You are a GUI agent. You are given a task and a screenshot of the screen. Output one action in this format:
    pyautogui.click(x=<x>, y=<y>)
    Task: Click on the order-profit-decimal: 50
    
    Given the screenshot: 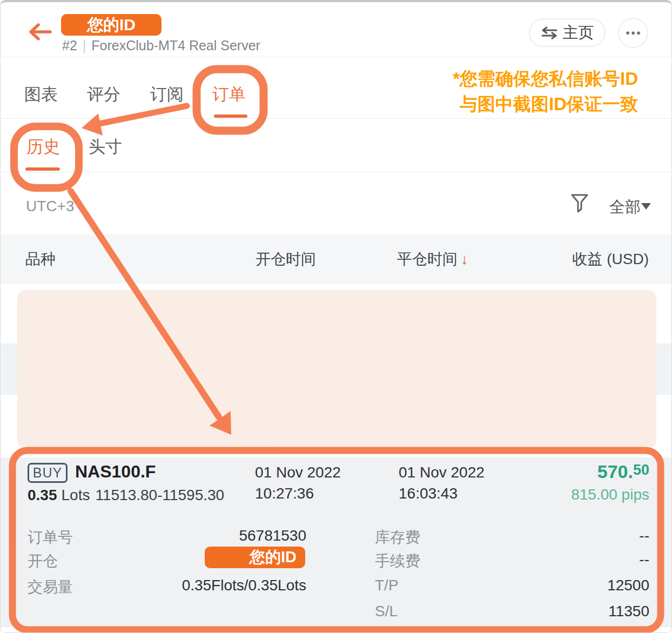 What is the action you would take?
    pyautogui.click(x=641, y=470)
    